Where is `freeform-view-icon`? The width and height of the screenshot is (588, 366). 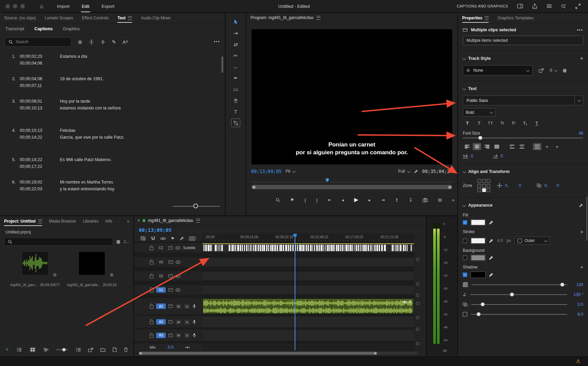
freeform-view-icon is located at coordinates (46, 350).